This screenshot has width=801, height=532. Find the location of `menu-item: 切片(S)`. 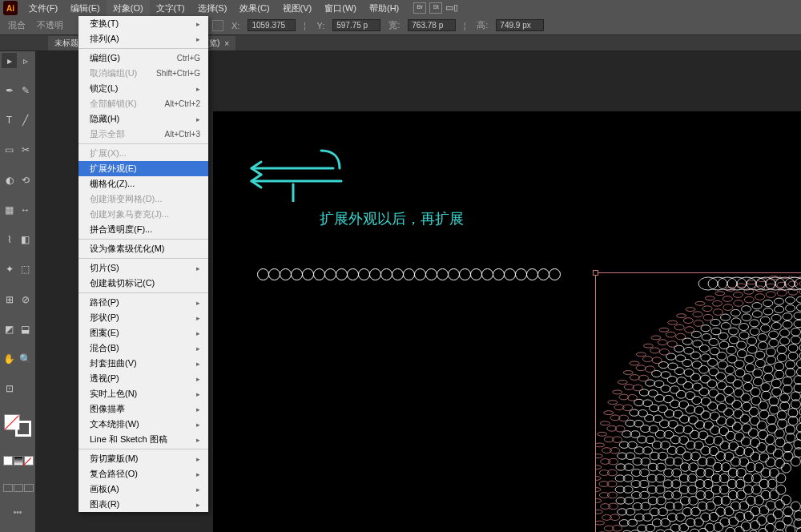

menu-item: 切片(S) is located at coordinates (143, 268).